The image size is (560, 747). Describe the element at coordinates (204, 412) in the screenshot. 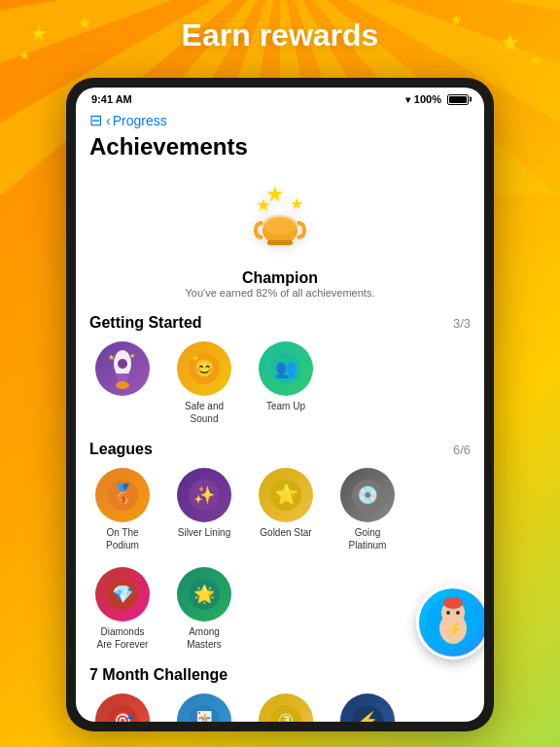

I see `safe-sound-label: Safe andSound` at that location.